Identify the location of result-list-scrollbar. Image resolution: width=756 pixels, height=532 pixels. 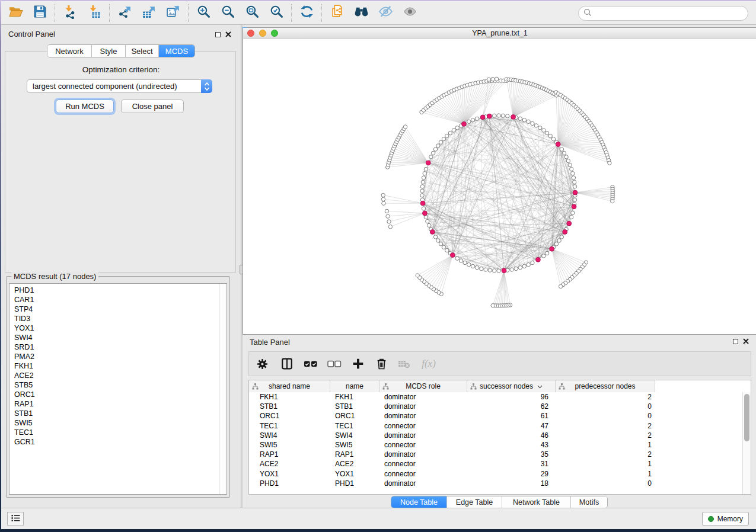
(223, 389).